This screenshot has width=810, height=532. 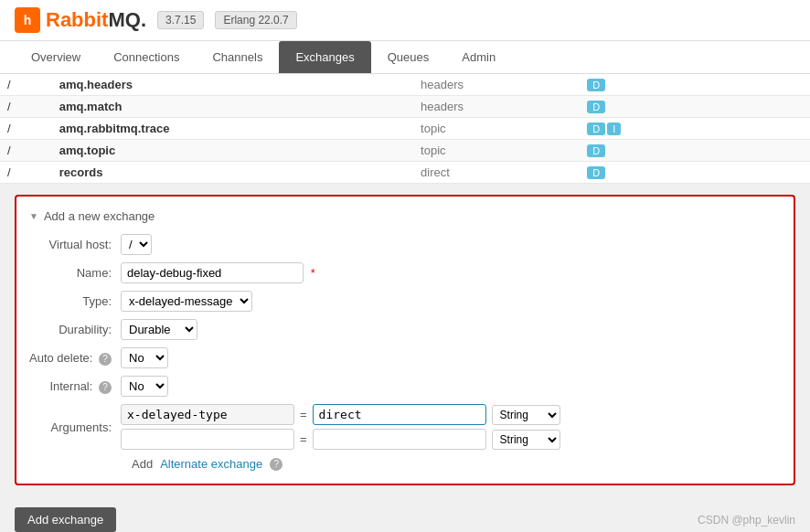 What do you see at coordinates (232, 107) in the screenshot?
I see `name-cell: amq.match` at bounding box center [232, 107].